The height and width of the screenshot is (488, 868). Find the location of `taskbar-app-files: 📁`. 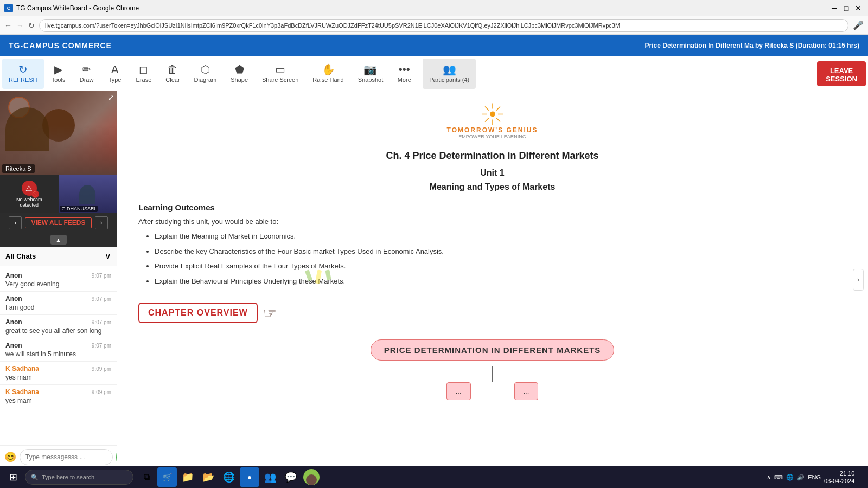

taskbar-app-files: 📁 is located at coordinates (188, 477).